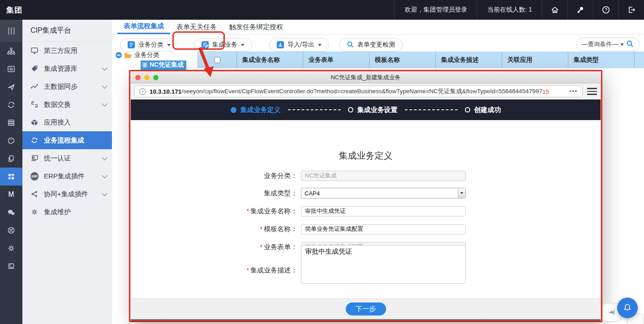  Describe the element at coordinates (365, 78) in the screenshot. I see `dialog-titlebar: NC凭证集成_新建集成业务` at that location.